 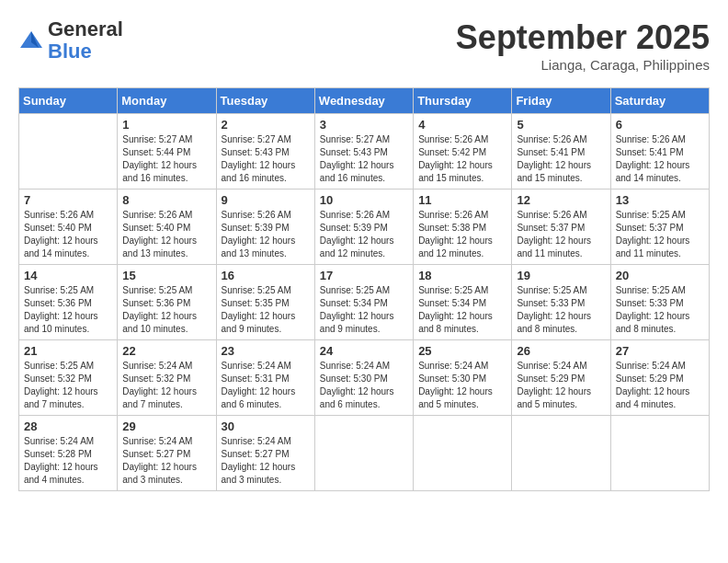 What do you see at coordinates (561, 303) in the screenshot?
I see `calendar-cell: 19Sunrise: 5:25 AM Sunset: 5:33 PM Dayli…` at bounding box center [561, 303].